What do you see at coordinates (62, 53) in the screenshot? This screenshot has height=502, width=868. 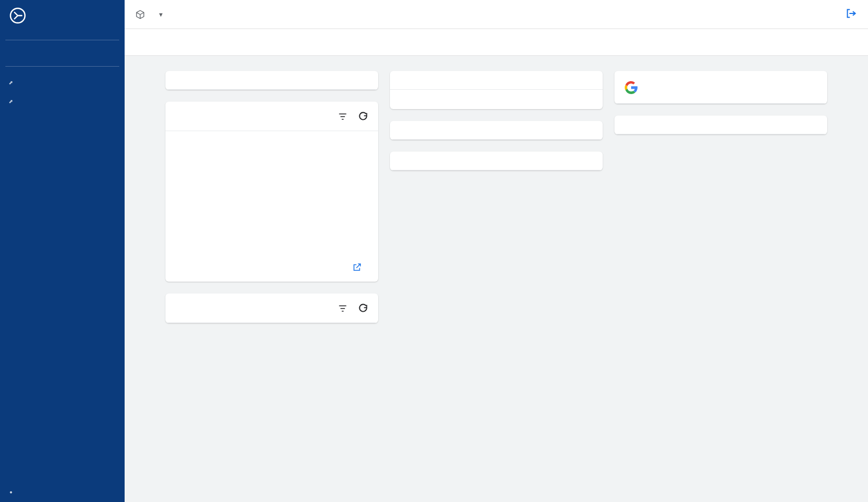 I see `manage-contributors-link` at bounding box center [62, 53].